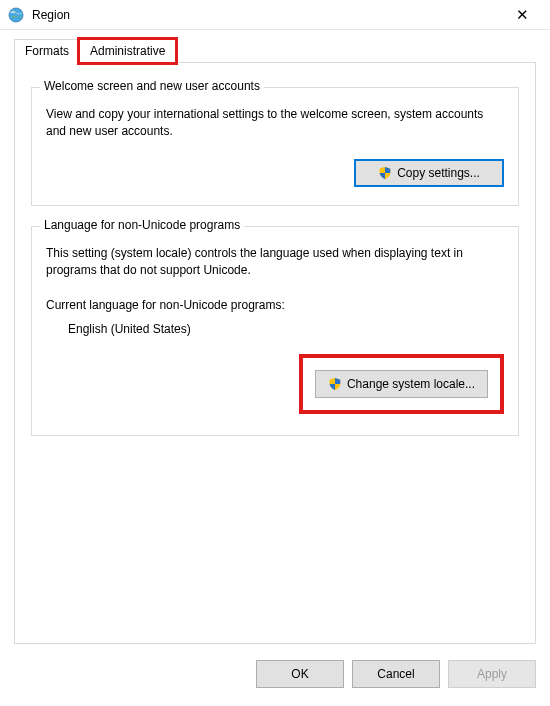  I want to click on ok-button: OK, so click(300, 674).